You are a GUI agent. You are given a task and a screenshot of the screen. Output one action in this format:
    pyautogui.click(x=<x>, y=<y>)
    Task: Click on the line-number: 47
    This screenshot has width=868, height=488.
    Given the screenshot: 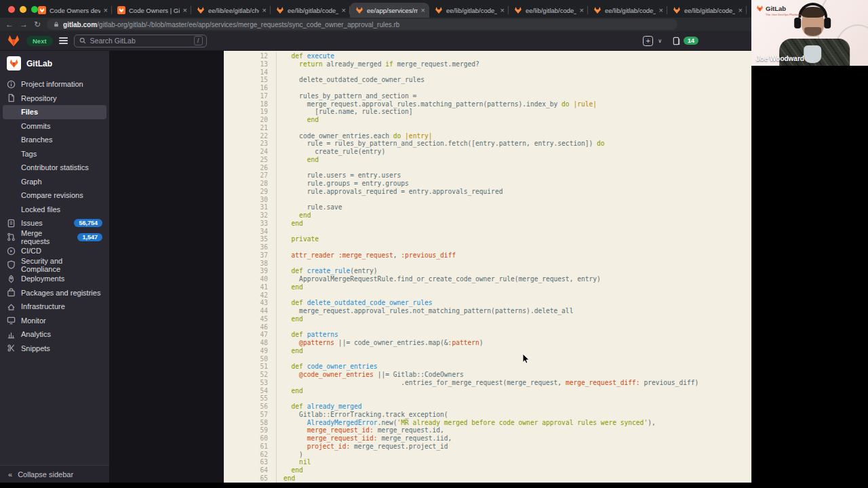 What is the action you would take?
    pyautogui.click(x=250, y=335)
    